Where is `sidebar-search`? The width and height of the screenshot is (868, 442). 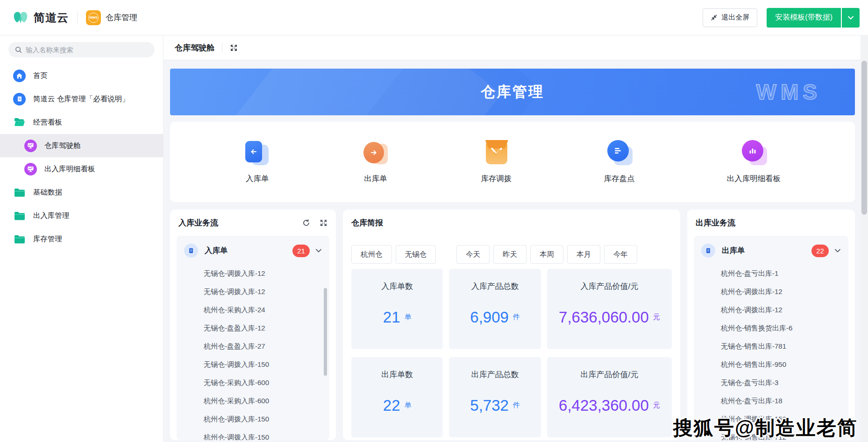 sidebar-search is located at coordinates (81, 49).